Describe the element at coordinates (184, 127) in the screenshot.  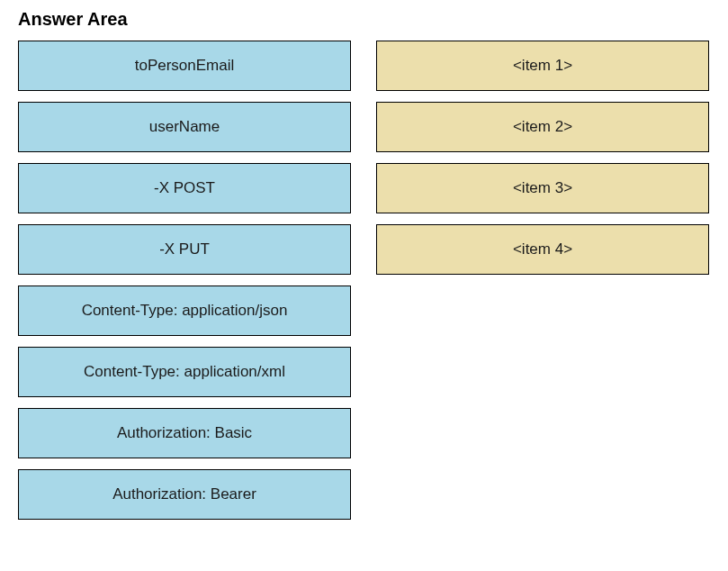
I see `source-item: userName` at that location.